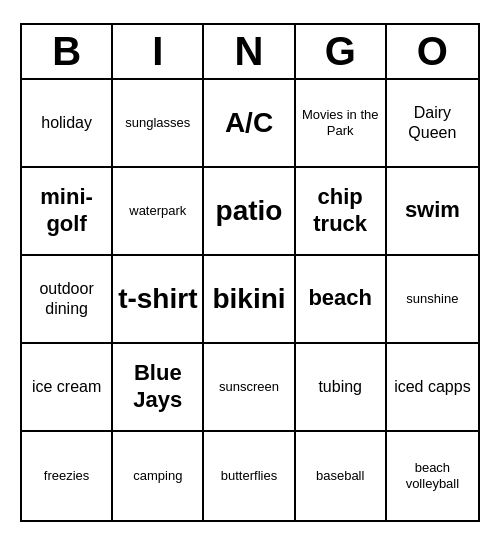 Image resolution: width=500 pixels, height=544 pixels. Describe the element at coordinates (432, 124) in the screenshot. I see `bingo-cell-4: Dairy Queen` at that location.